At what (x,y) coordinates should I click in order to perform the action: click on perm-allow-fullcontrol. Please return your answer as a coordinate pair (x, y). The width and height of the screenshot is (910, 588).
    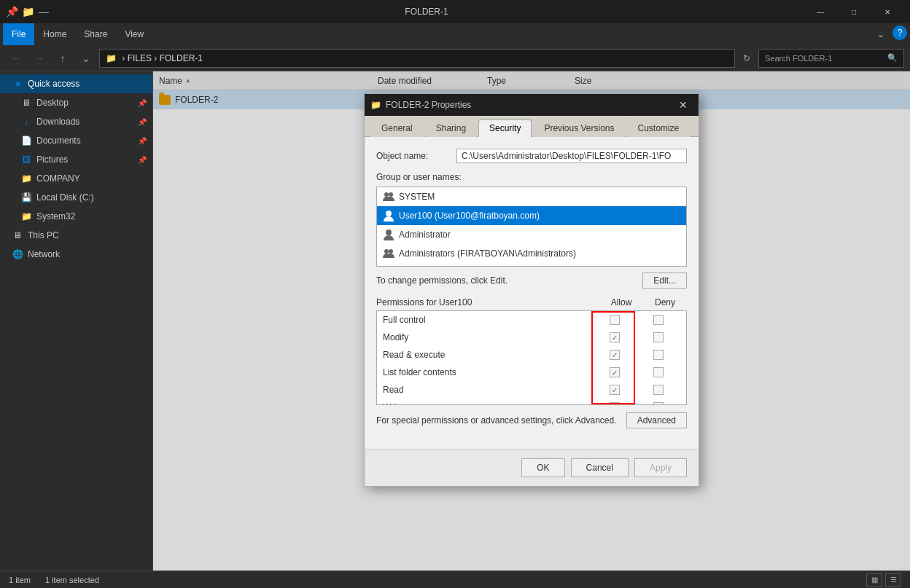
    Looking at the image, I should click on (615, 320).